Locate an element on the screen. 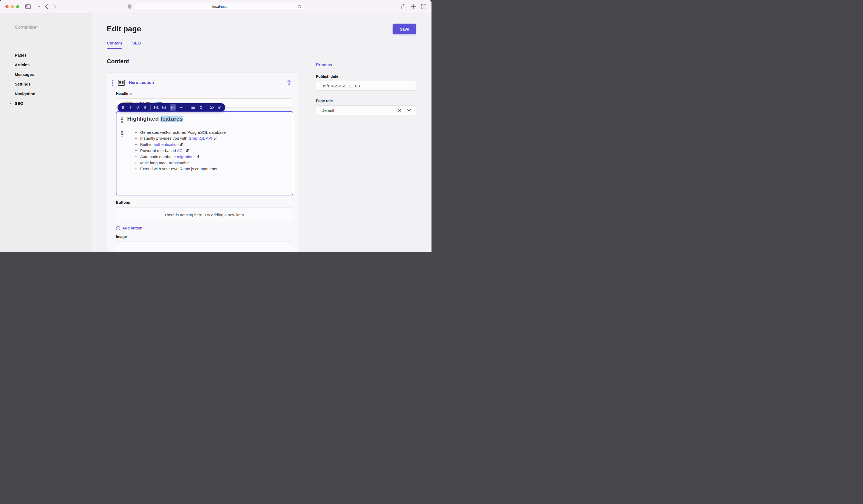 Image resolution: width=863 pixels, height=504 pixels. list-item: Built-in authentication is located at coordinates (180, 145).